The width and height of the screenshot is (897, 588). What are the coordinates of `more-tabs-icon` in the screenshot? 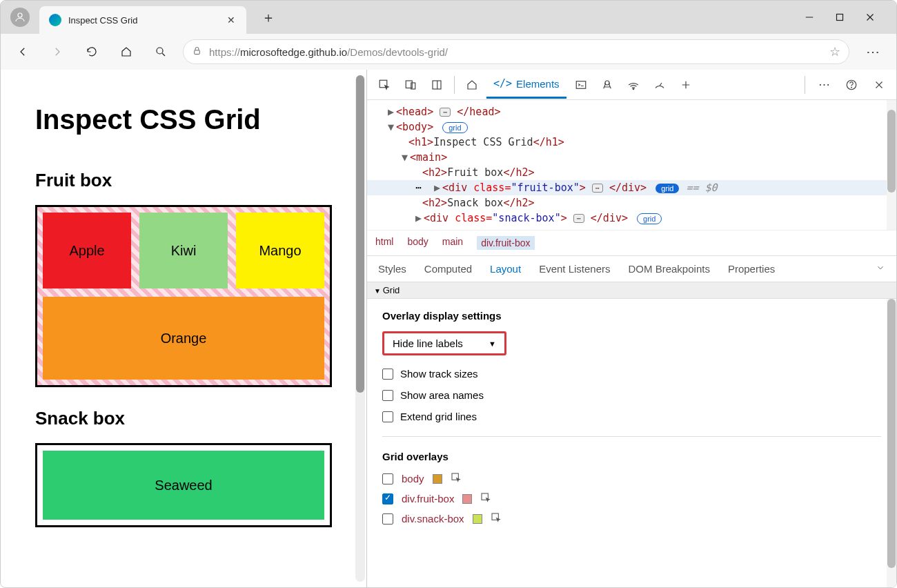 It's located at (686, 85).